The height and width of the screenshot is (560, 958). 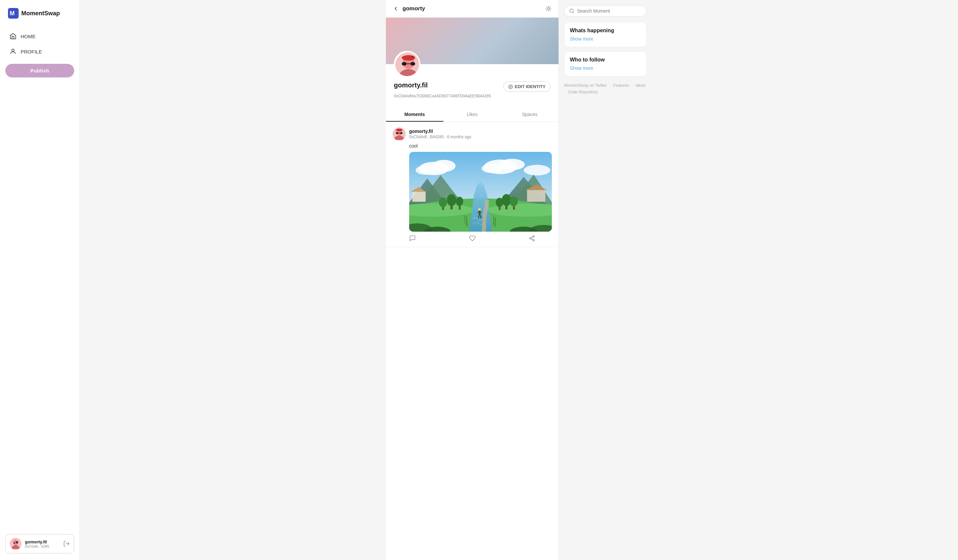 What do you see at coordinates (641, 85) in the screenshot?
I see `footer-link-ideas: Ideas` at bounding box center [641, 85].